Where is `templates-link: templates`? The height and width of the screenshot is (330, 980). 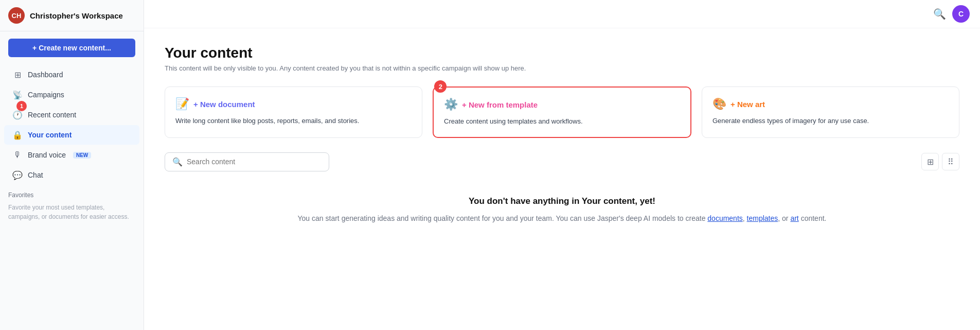 templates-link: templates is located at coordinates (762, 218).